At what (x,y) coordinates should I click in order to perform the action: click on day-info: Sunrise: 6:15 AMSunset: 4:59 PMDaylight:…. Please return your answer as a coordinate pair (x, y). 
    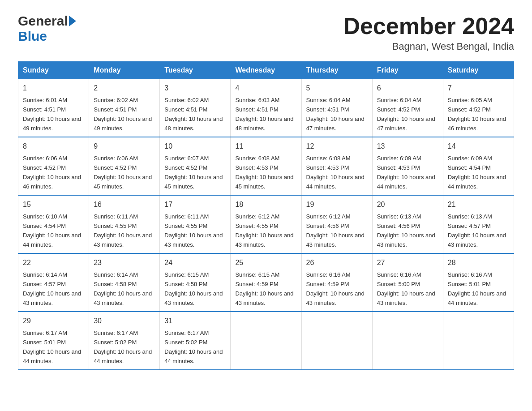
    Looking at the image, I should click on (264, 289).